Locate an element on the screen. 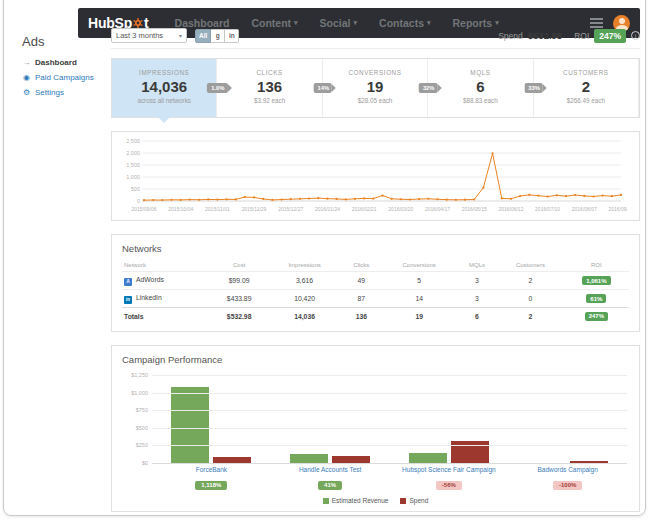 The height and width of the screenshot is (525, 650). toolbar-metrics: Spend $532.98 ROI 247% i is located at coordinates (569, 36).